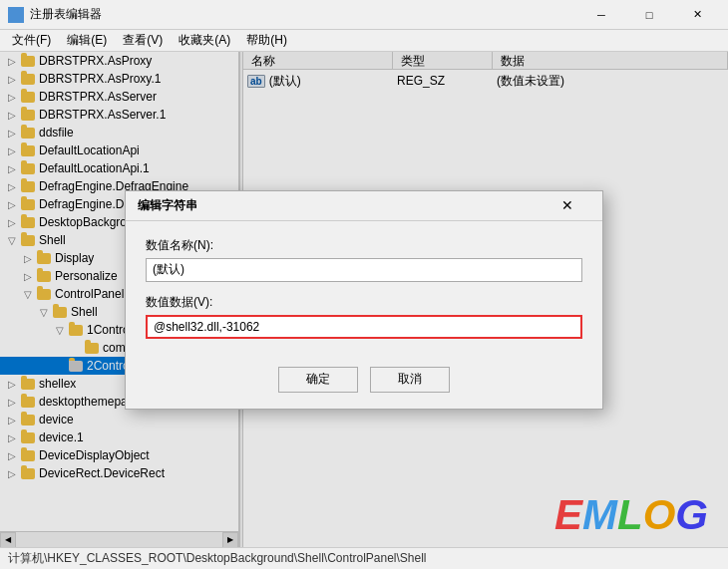 The image size is (728, 569). What do you see at coordinates (16, 15) in the screenshot?
I see `app-icon` at bounding box center [16, 15].